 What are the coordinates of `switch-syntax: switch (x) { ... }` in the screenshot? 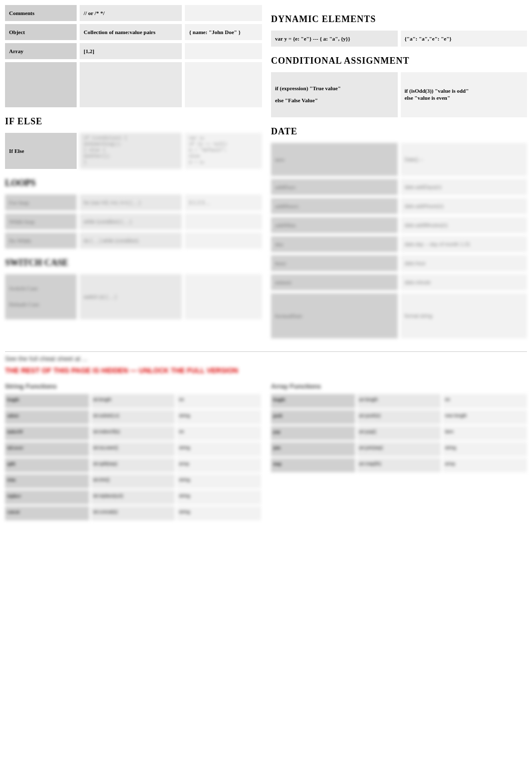 It's located at (131, 297).